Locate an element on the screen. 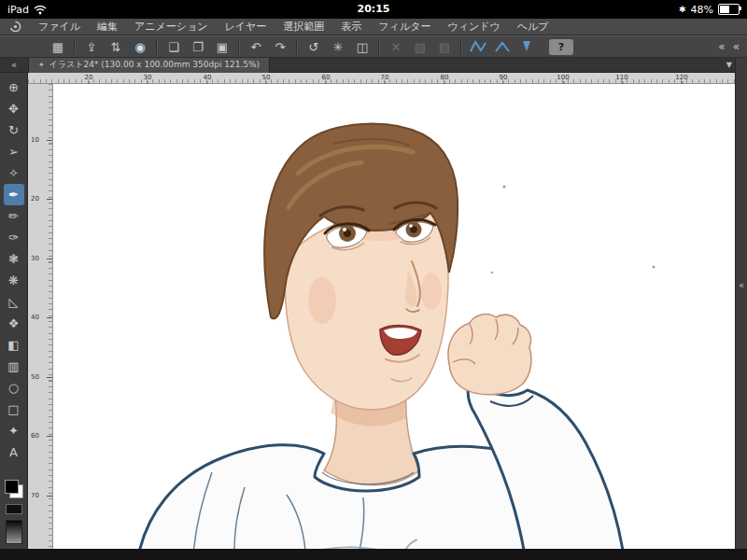 The height and width of the screenshot is (560, 747). new-file-icon: ❏ is located at coordinates (174, 47).